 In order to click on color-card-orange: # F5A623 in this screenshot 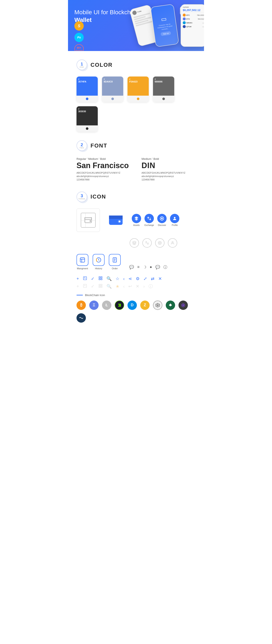, I will do `click(138, 89)`.